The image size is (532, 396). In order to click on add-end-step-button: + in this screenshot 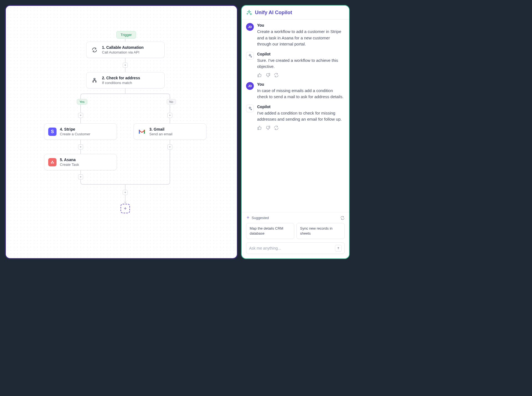, I will do `click(125, 209)`.